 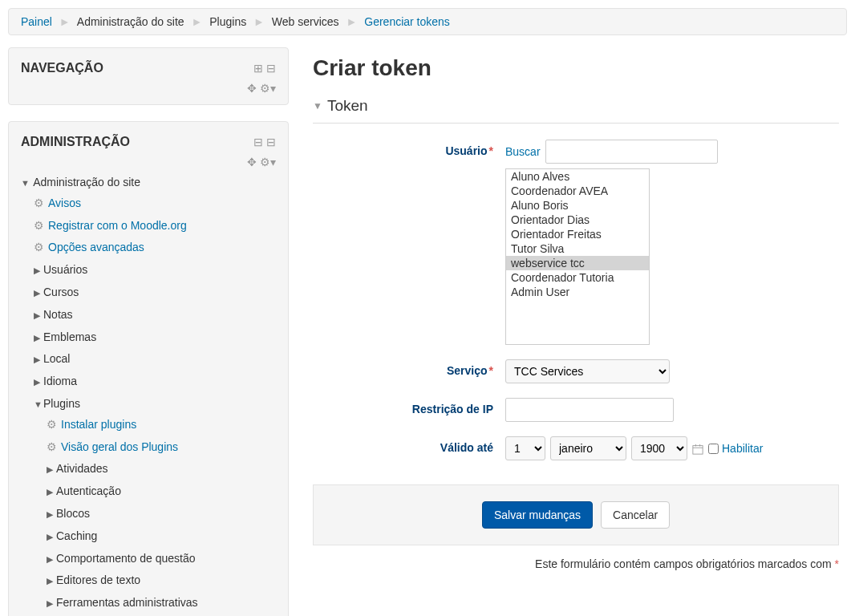 I want to click on day-select: 1, so click(x=525, y=448).